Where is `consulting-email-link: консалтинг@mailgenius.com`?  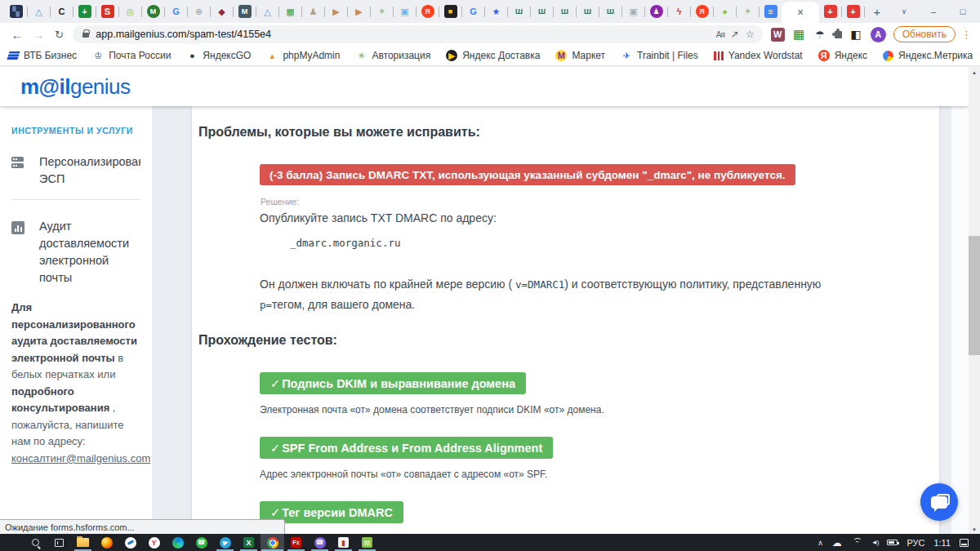 consulting-email-link: консалтинг@mailgenius.com is located at coordinates (81, 459).